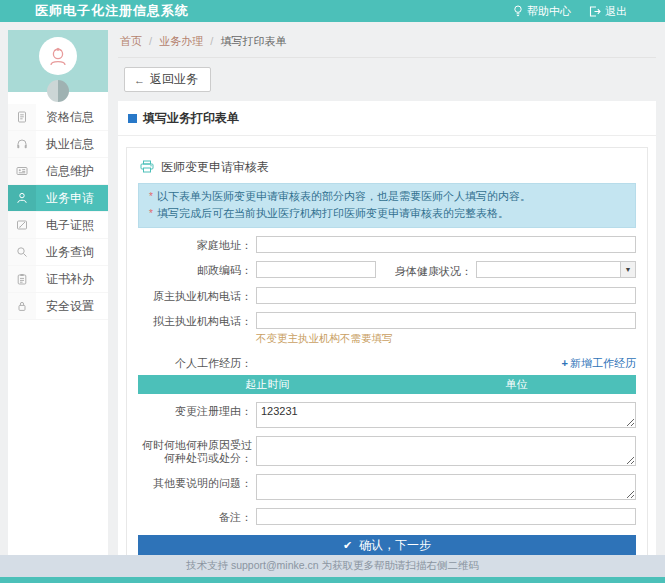  Describe the element at coordinates (131, 41) in the screenshot. I see `breadcrumb-home: 首页` at that location.